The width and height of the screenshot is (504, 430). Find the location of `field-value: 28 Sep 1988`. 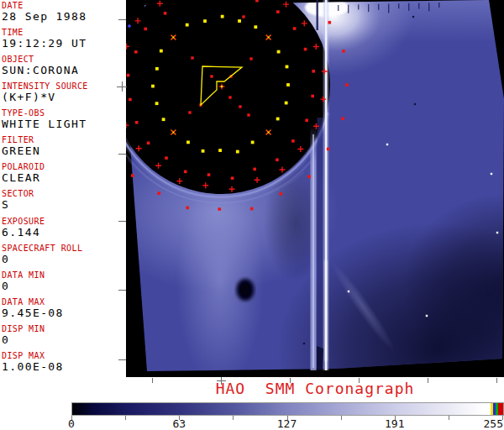

field-value: 28 Sep 1988 is located at coordinates (64, 17).